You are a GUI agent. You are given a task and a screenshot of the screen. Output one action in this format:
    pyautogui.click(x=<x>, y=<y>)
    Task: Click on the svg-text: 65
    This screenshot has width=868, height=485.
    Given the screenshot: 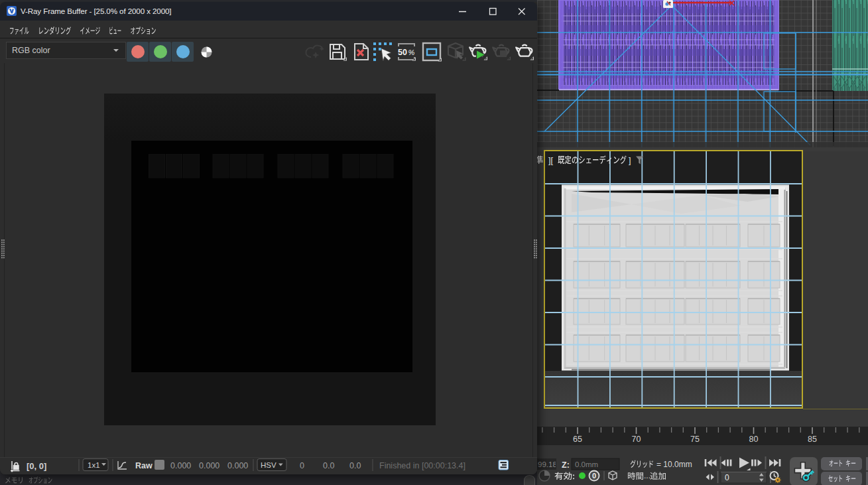 What is the action you would take?
    pyautogui.click(x=578, y=439)
    